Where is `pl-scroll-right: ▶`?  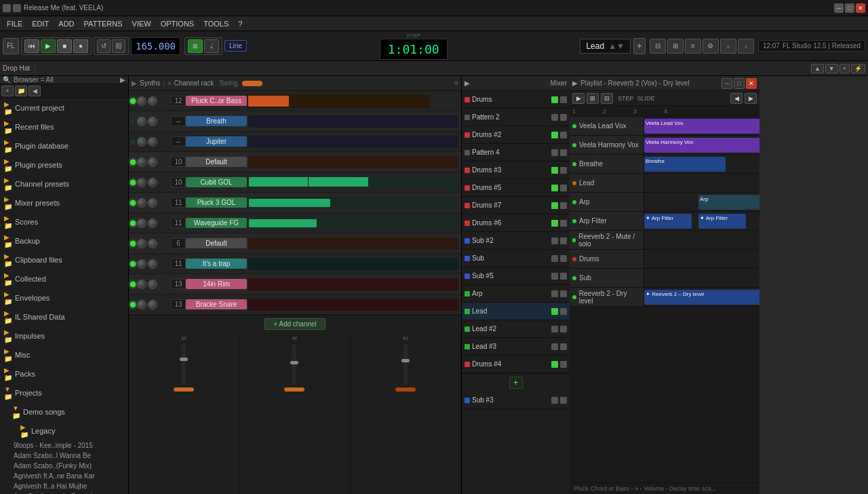 pl-scroll-right: ▶ is located at coordinates (751, 98).